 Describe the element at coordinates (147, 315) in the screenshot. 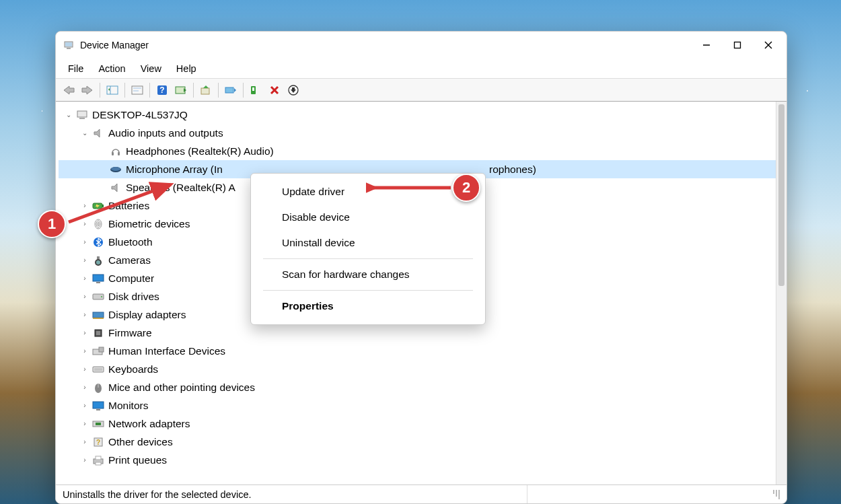

I see `tree-label: Display adapters` at that location.